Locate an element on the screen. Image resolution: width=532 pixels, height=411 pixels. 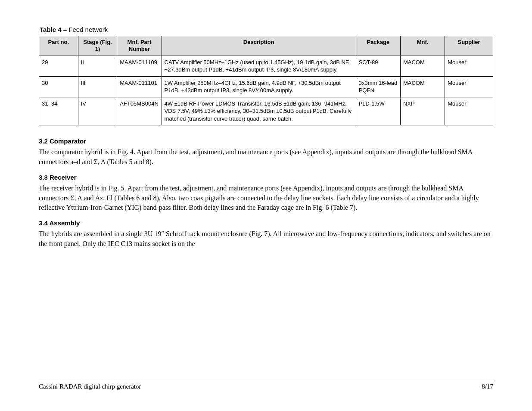
section-heading: 3.2 Comparator is located at coordinates (266, 141).